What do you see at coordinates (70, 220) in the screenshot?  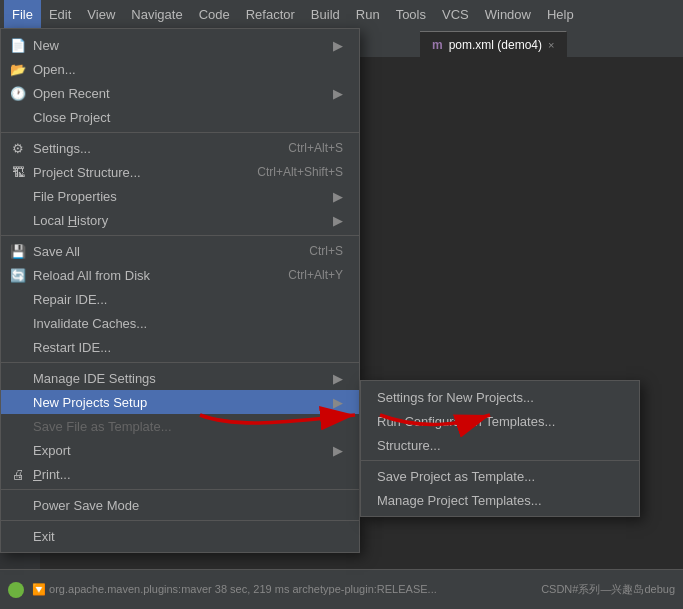 I see `menu-label-local-history: Local History` at bounding box center [70, 220].